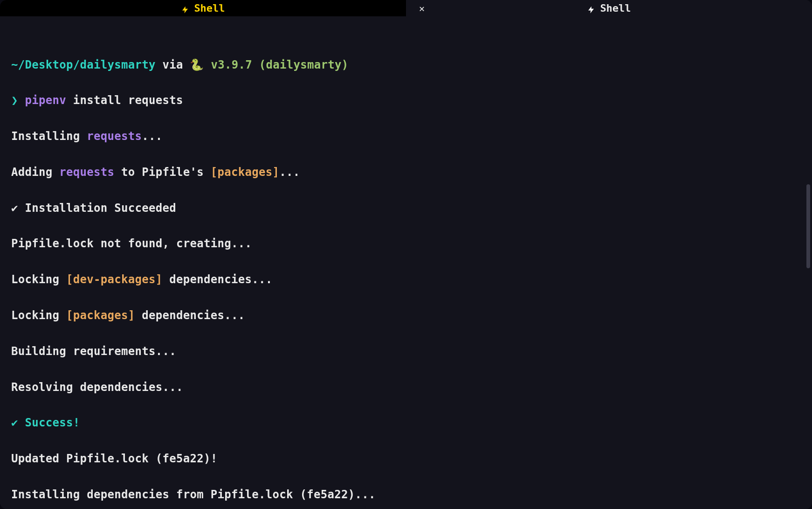 The width and height of the screenshot is (812, 509). What do you see at coordinates (808, 226) in the screenshot?
I see `scrollbar` at bounding box center [808, 226].